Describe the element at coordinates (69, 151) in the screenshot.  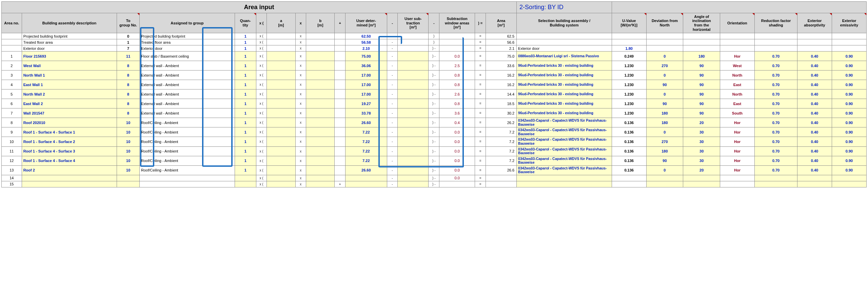
I see `cell-desc: Roof 1 - Surface 4 - Surface 3` at that location.